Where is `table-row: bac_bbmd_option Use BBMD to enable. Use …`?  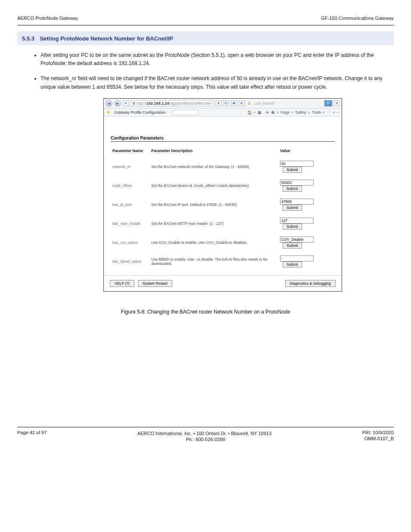
table-row: bac_bbmd_option Use BBMD to enable. Use … is located at coordinates (223, 261).